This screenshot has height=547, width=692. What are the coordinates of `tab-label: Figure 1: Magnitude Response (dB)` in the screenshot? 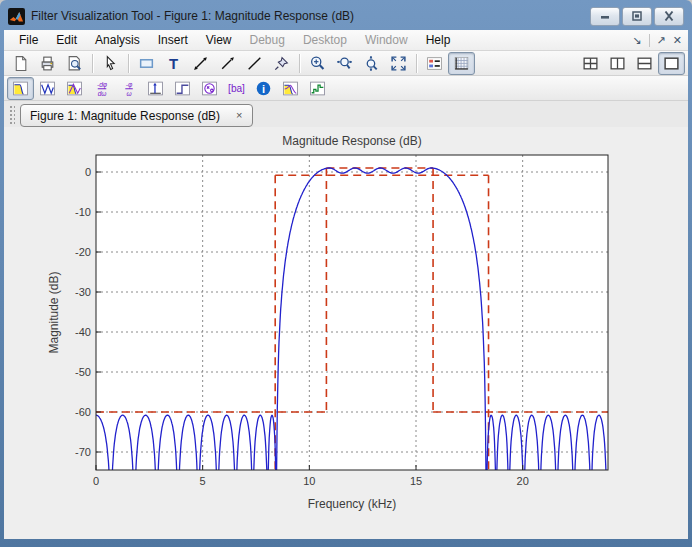 It's located at (125, 116).